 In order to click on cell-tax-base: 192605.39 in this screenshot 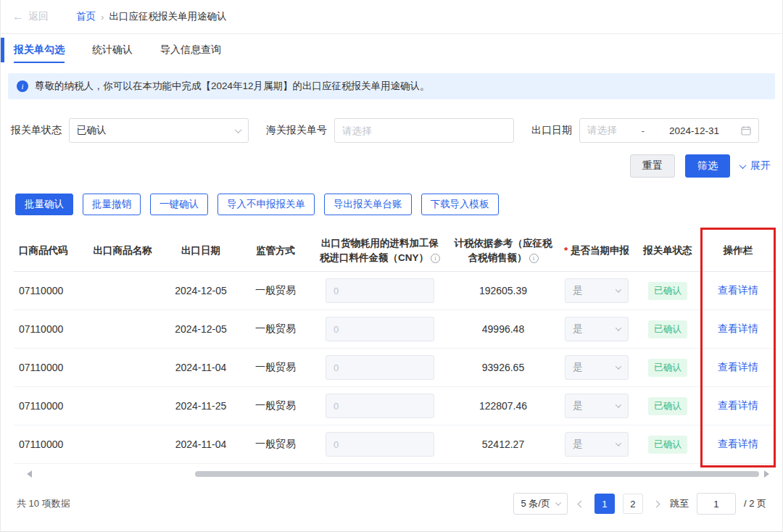, I will do `click(503, 291)`.